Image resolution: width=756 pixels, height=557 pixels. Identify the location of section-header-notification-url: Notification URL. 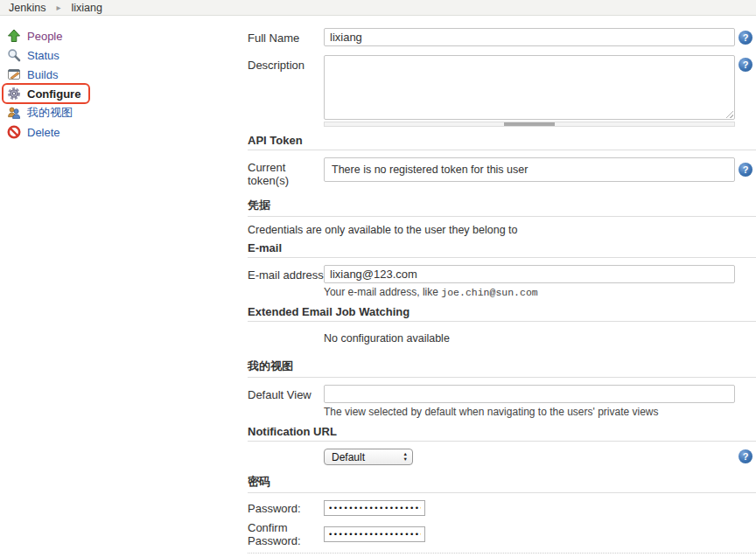
(502, 432).